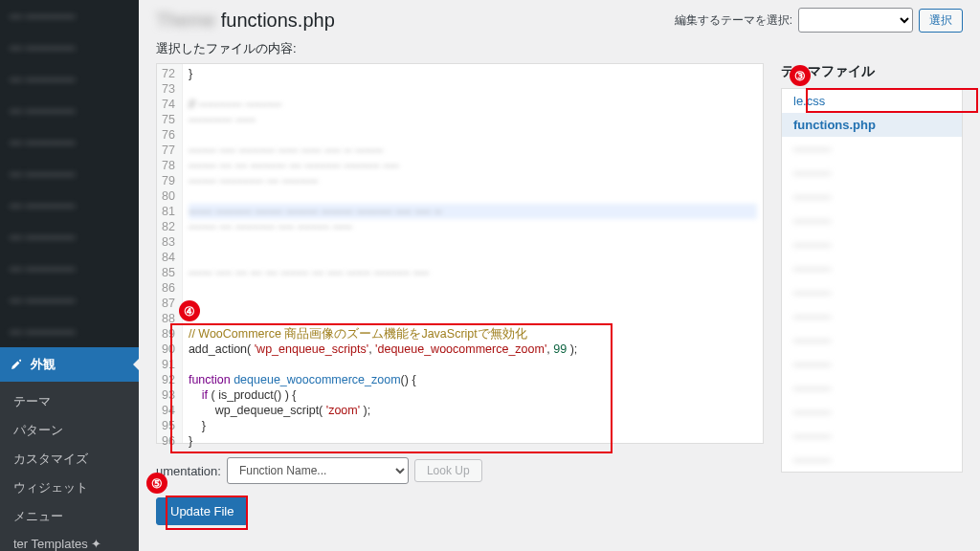 The height and width of the screenshot is (551, 980). Describe the element at coordinates (170, 253) in the screenshot. I see `line-gutter: 7273747576777879808182838485868788899091…` at that location.